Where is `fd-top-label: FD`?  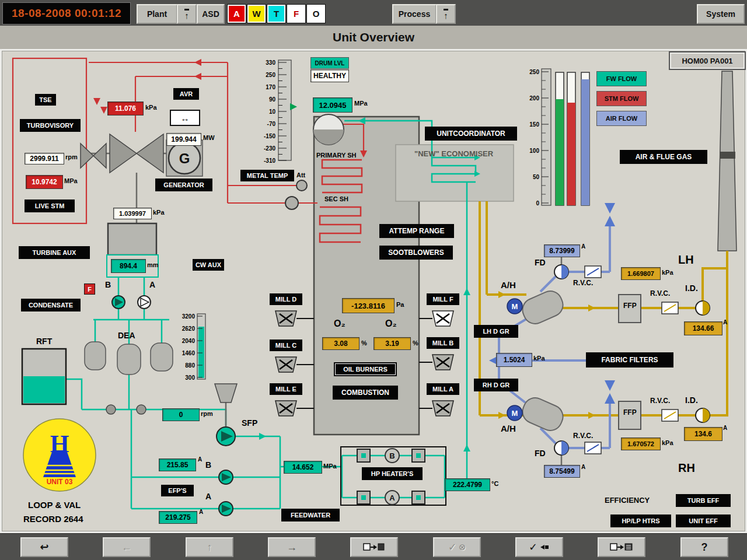
fd-top-label: FD is located at coordinates (540, 262).